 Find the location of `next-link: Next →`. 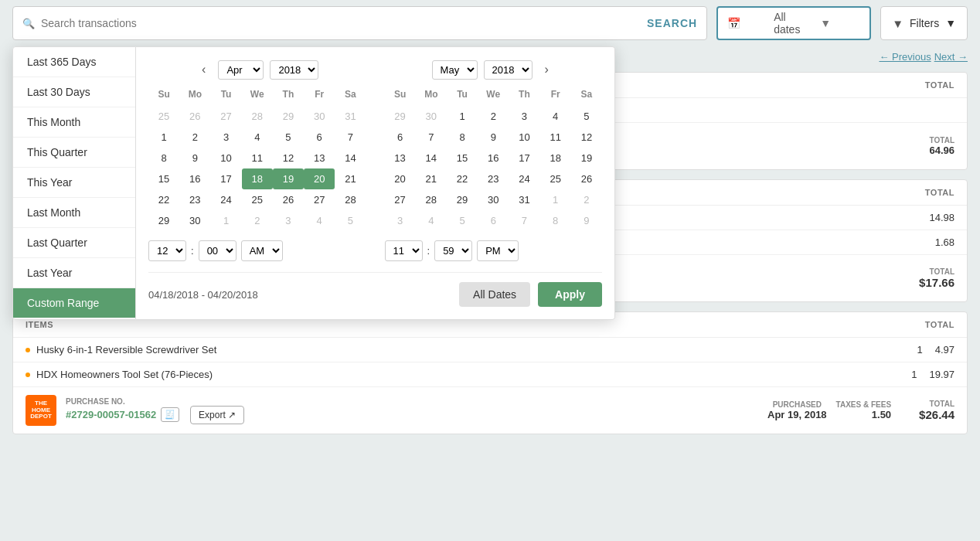

next-link: Next → is located at coordinates (951, 57).